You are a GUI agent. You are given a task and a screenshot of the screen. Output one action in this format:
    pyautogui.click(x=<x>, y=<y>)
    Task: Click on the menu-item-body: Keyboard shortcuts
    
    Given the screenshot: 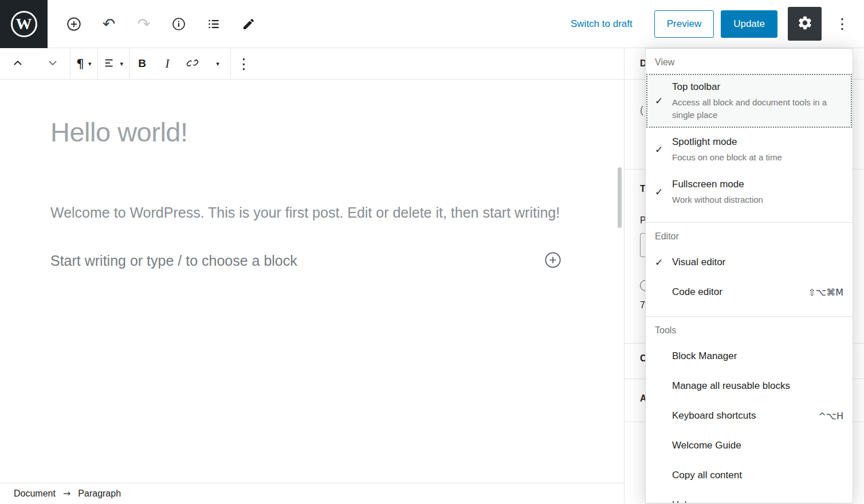 What is the action you would take?
    pyautogui.click(x=745, y=416)
    